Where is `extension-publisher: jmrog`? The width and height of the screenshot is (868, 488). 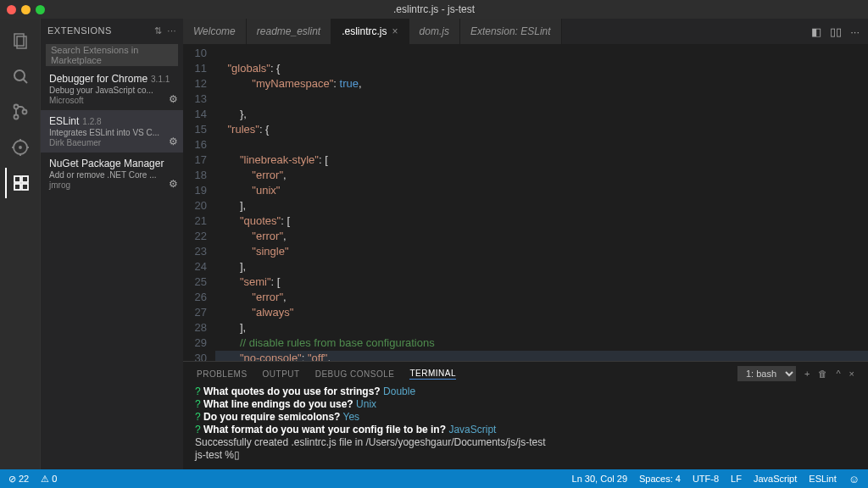
extension-publisher: jmrog is located at coordinates (112, 185).